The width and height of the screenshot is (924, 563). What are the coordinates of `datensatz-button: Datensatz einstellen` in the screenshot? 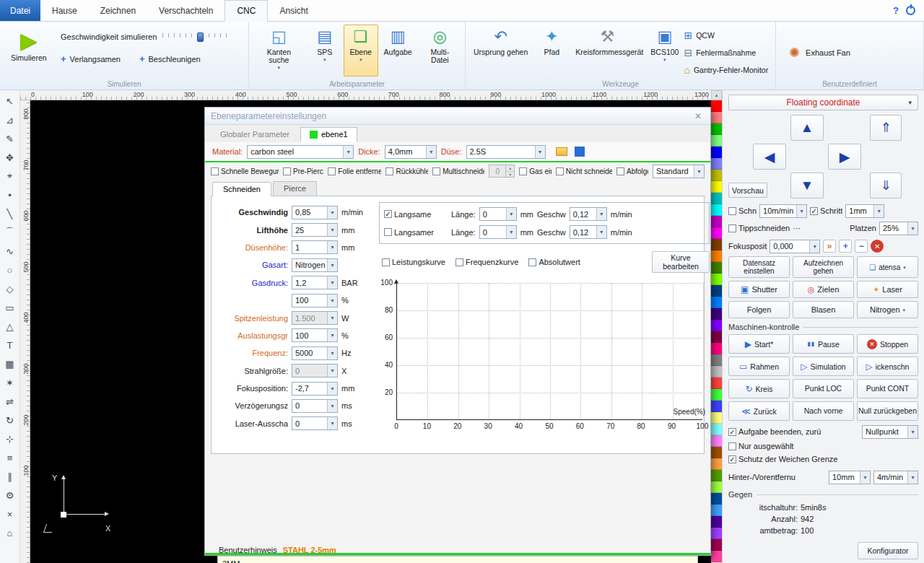 It's located at (759, 267).